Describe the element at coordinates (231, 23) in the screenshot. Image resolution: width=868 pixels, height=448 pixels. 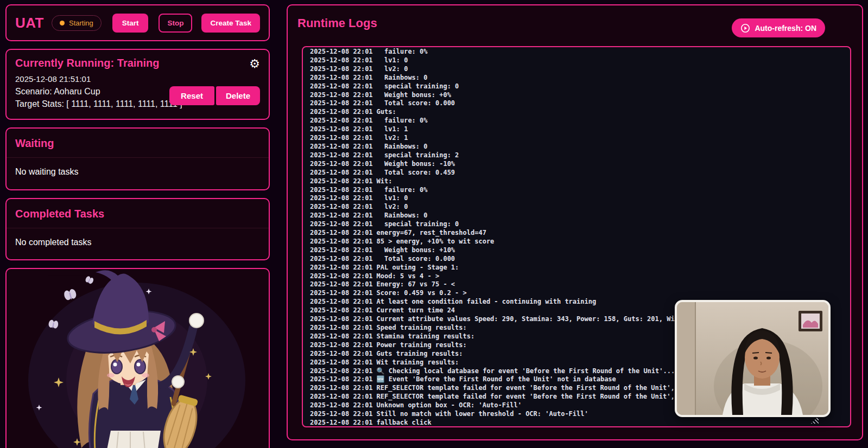
I see `create-task-button: Create Task` at that location.